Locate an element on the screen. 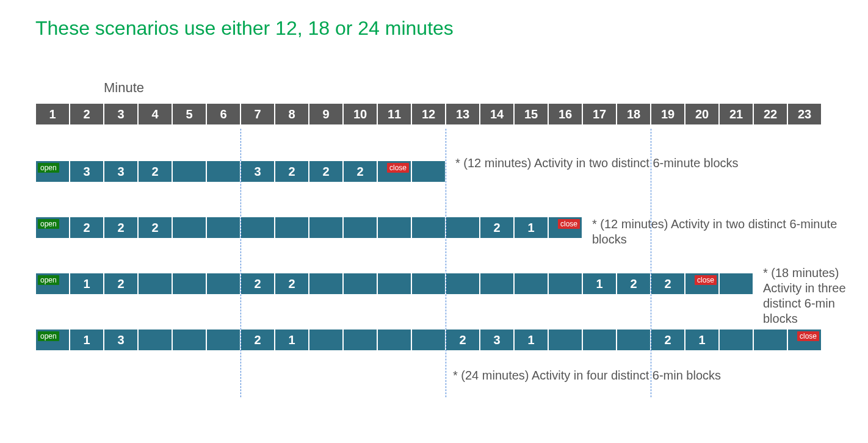  minute-header-cell: 4 is located at coordinates (155, 114).